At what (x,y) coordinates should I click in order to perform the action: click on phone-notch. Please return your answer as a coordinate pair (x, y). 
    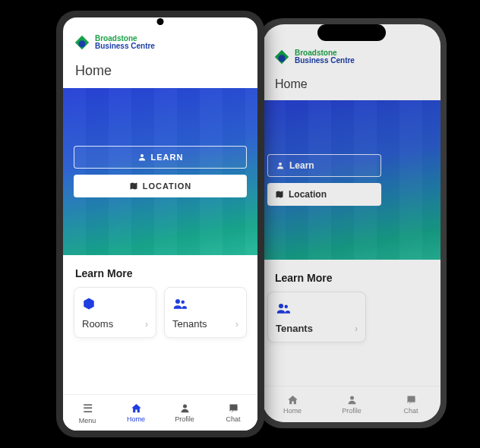
    Looking at the image, I should click on (352, 33).